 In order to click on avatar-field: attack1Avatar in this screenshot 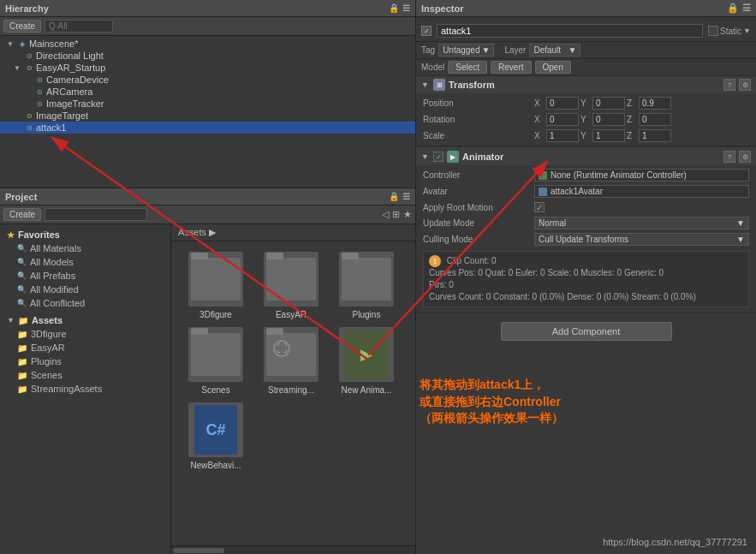, I will do `click(642, 192)`.